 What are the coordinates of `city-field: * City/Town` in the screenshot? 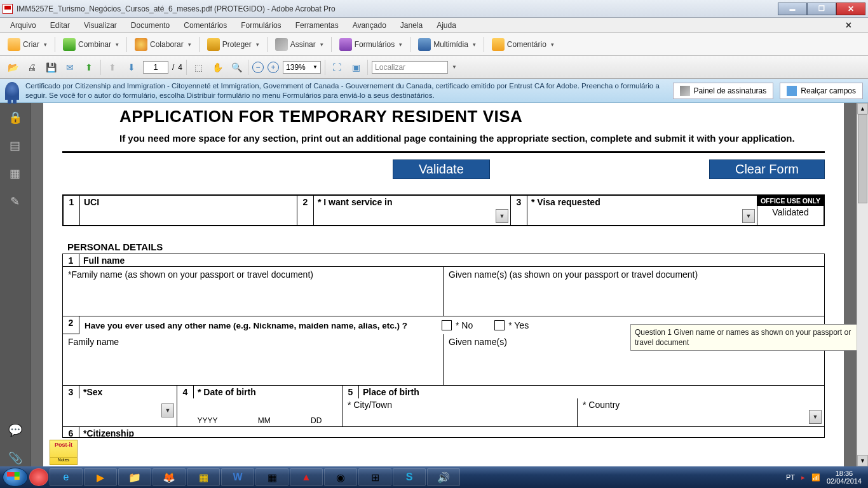 It's located at (460, 412).